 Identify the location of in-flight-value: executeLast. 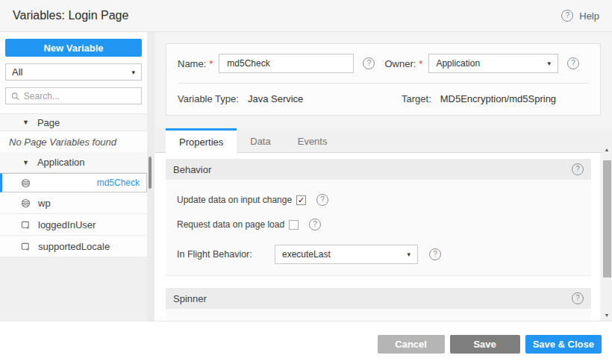
(306, 254).